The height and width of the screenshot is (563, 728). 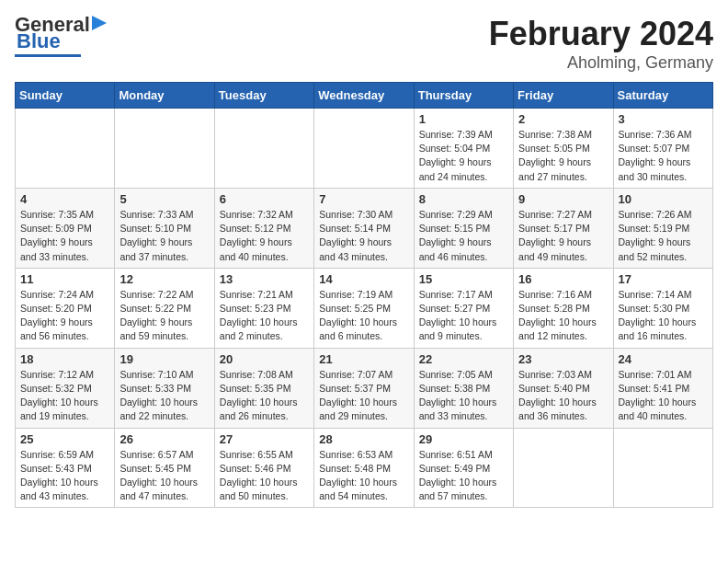 What do you see at coordinates (664, 156) in the screenshot?
I see `day-detail: Sunrise: 7:36 AM Sunset: 5:07 PM Dayligh…` at bounding box center [664, 156].